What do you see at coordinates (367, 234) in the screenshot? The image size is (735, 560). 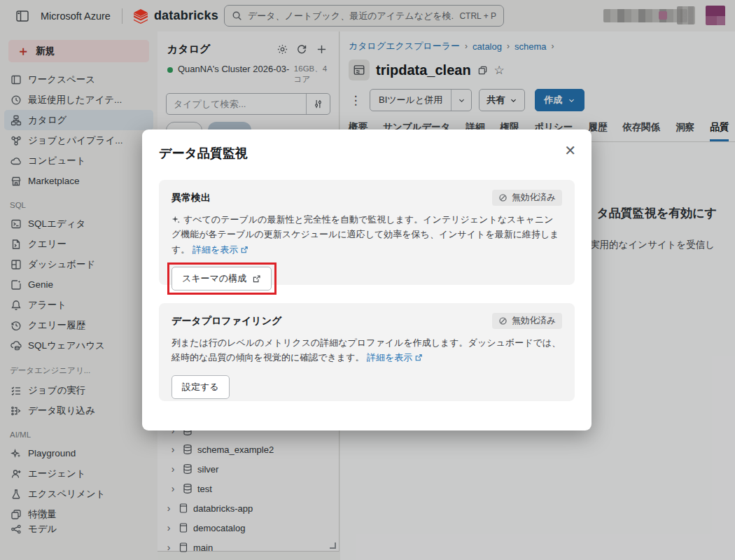 I see `card-description: すべてのテーブルの最新性と完全性を自動で監視します。インテリジェントなスキャニン…` at bounding box center [367, 234].